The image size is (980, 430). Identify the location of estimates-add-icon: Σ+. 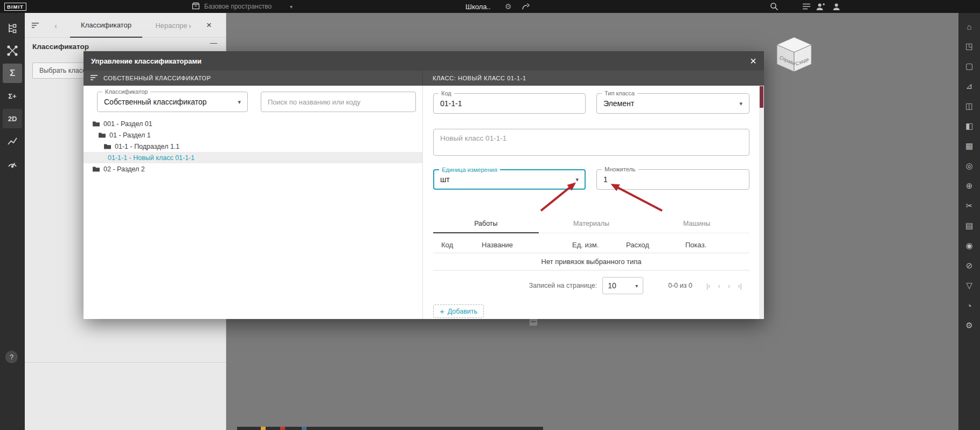
(12, 96).